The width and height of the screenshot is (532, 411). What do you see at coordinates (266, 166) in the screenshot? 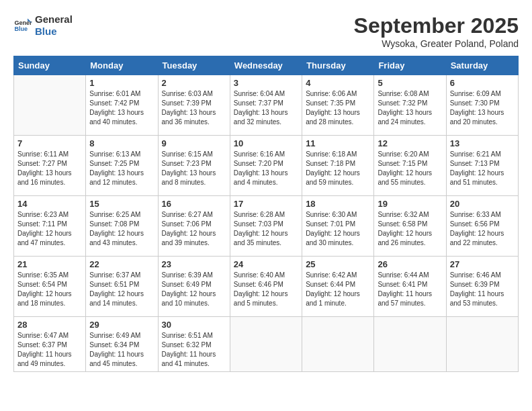
I see `week-row-2: 7Sunrise: 6:11 AM Sunset: 7:27 PM Daylig…` at bounding box center [266, 166].